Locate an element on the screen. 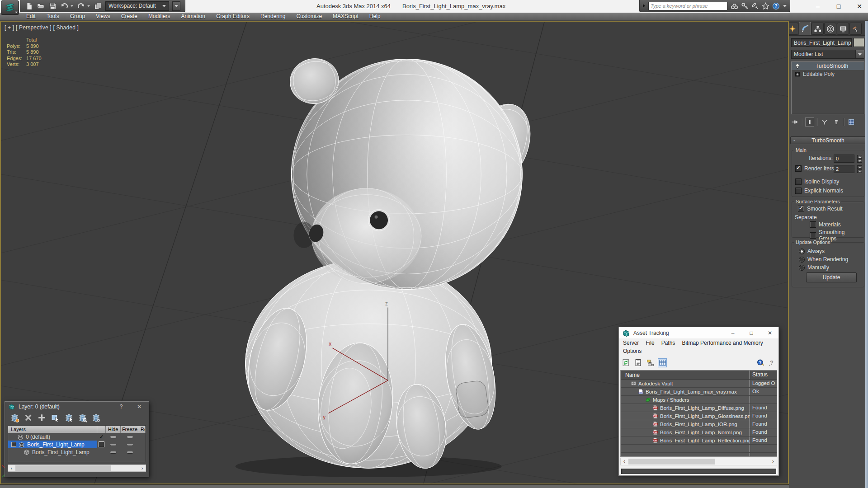 Image resolution: width=868 pixels, height=488 pixels. layer-checkbox is located at coordinates (101, 445).